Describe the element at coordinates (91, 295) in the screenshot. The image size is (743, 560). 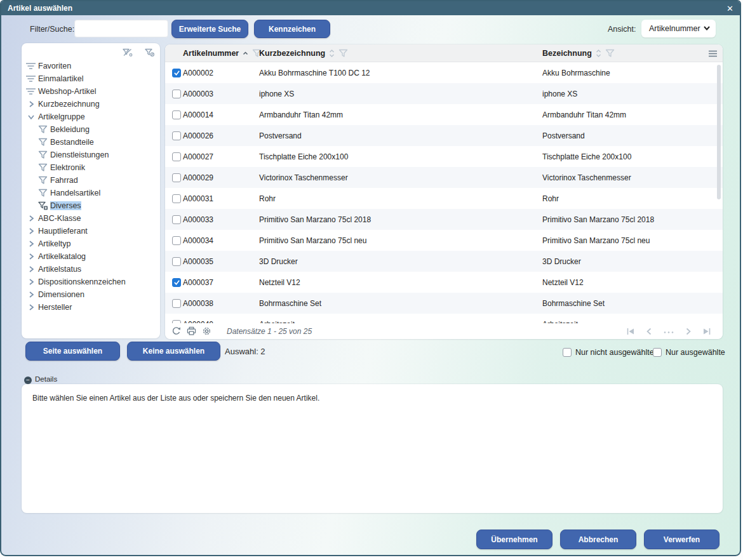
I see `tree-item-dimensionen: Dimensionen` at that location.